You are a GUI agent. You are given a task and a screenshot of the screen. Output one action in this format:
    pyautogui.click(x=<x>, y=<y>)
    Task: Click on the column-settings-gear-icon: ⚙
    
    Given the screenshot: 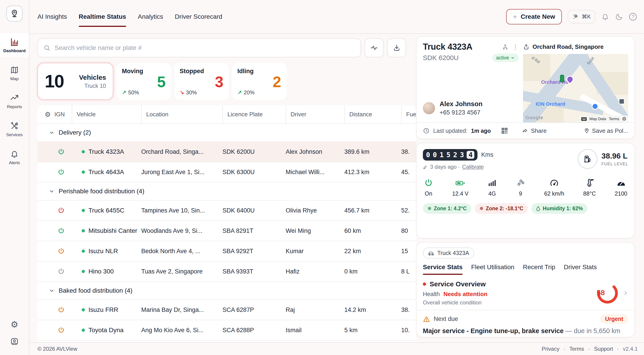 What is the action you would take?
    pyautogui.click(x=48, y=114)
    